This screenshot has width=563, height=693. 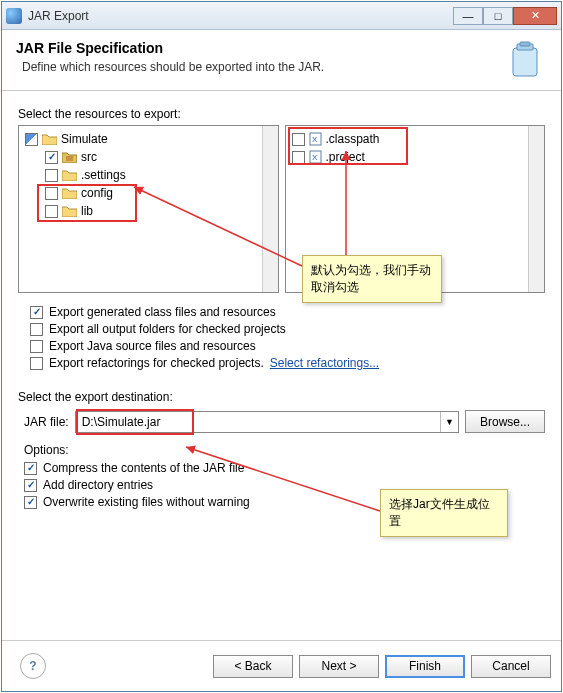 What do you see at coordinates (98, 485) in the screenshot?
I see `opt-label: Add directory entries` at bounding box center [98, 485].